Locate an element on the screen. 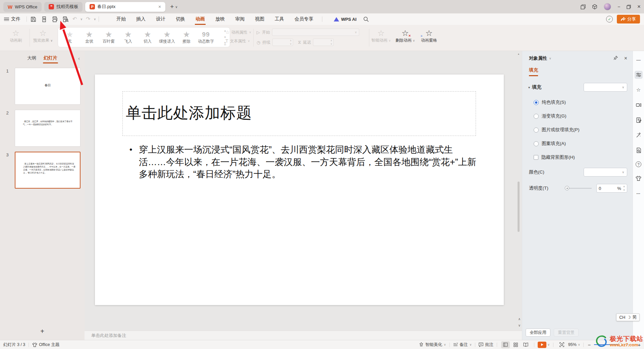 The width and height of the screenshot is (644, 349). apply-all-button: 全部应用 is located at coordinates (538, 333).